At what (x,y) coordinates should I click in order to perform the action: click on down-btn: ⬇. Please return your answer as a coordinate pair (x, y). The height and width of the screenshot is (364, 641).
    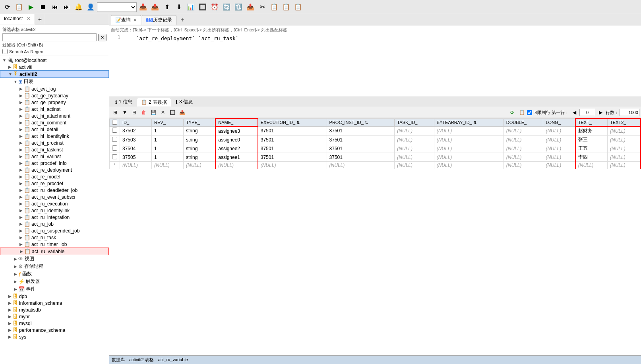
    Looking at the image, I should click on (179, 7).